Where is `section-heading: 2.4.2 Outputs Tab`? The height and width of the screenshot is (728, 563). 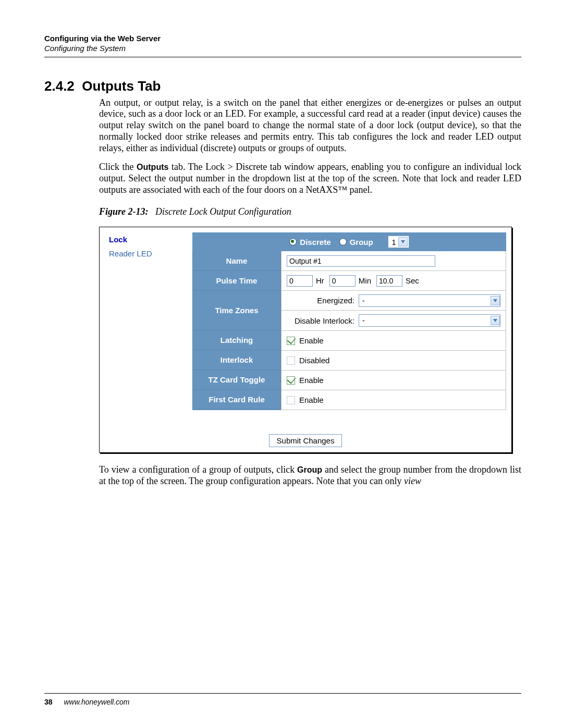
section-heading: 2.4.2 Outputs Tab is located at coordinates (283, 87).